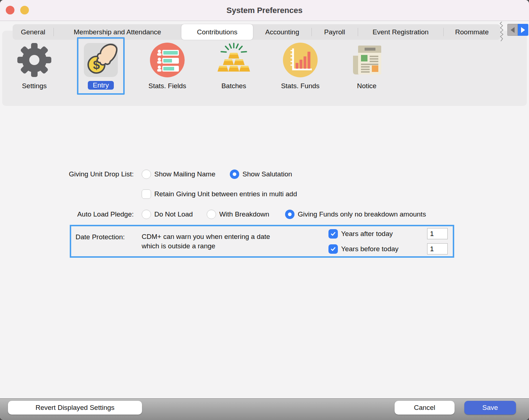 This screenshot has width=529, height=420. What do you see at coordinates (437, 233) in the screenshot?
I see `years-after-today-input` at bounding box center [437, 233].